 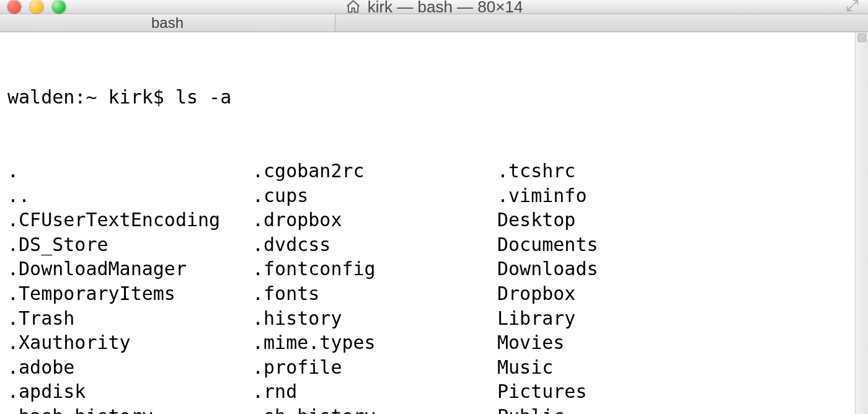 What do you see at coordinates (548, 409) in the screenshot?
I see `list-item: Public` at bounding box center [548, 409].